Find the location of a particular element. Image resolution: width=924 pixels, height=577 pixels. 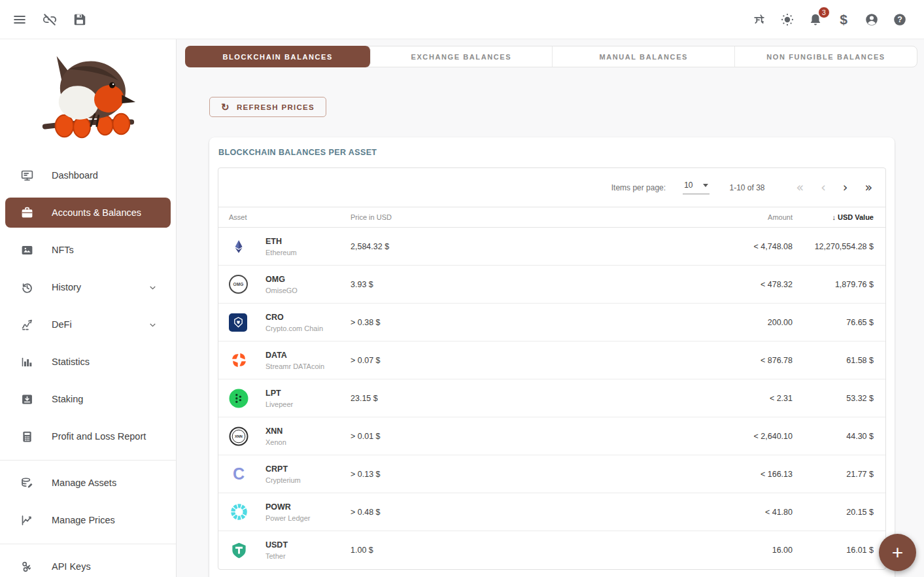

sidebar-item-nfts: NFTs is located at coordinates (88, 250).